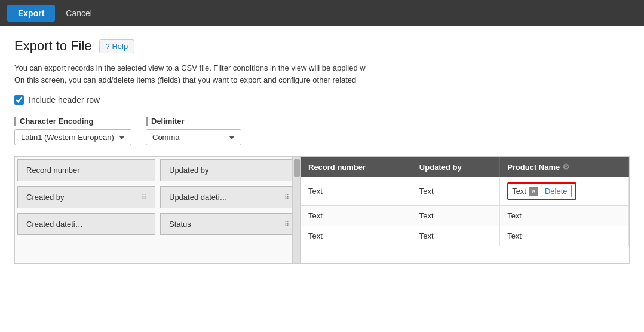 This screenshot has height=332, width=644. Describe the element at coordinates (455, 167) in the screenshot. I see `col-updated-by: Updated by` at that location.